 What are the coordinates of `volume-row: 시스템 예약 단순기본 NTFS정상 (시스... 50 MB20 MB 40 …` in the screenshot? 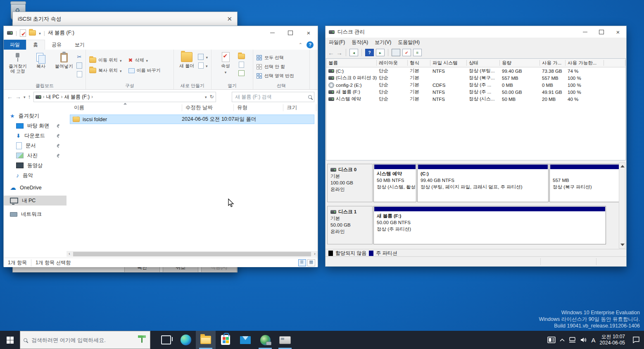 It's located at (476, 99).